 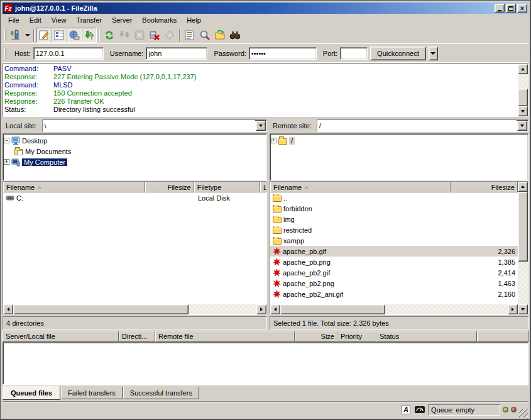 I want to click on file-row-c-drive: C: Local Disk, so click(x=134, y=197).